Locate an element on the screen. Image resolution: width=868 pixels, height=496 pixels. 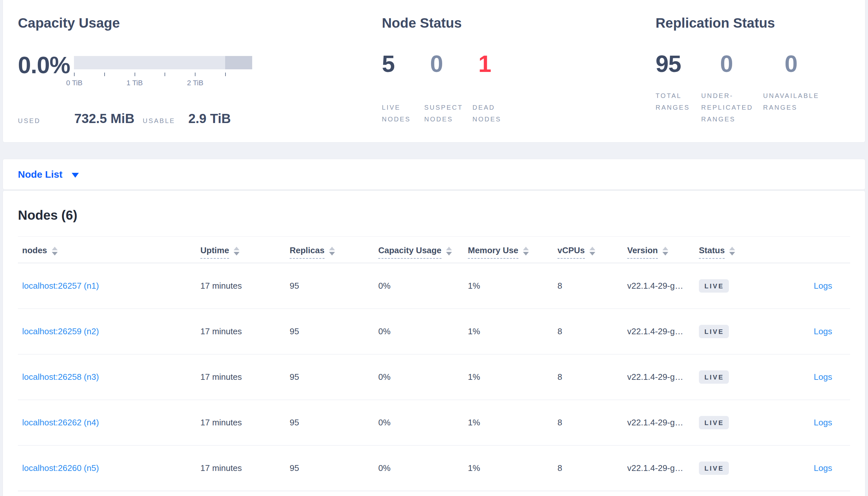
replication-status-title: Replication Status is located at coordinates (715, 23).